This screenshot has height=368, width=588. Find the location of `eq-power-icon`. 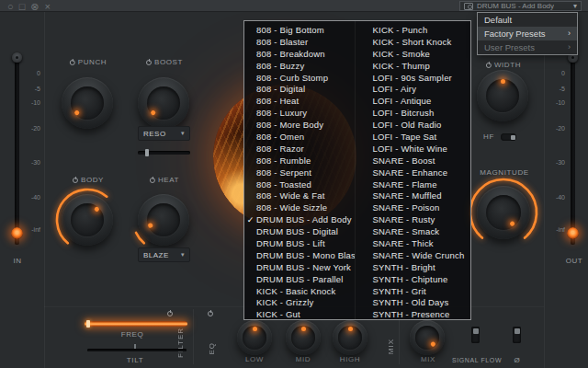

eq-power-icon is located at coordinates (210, 314).